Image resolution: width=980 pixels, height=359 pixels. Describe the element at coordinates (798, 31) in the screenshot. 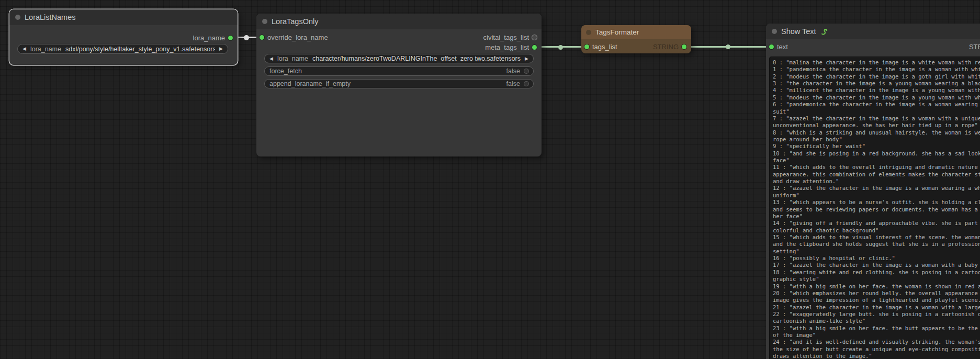

I see `node-title: Show Text` at that location.